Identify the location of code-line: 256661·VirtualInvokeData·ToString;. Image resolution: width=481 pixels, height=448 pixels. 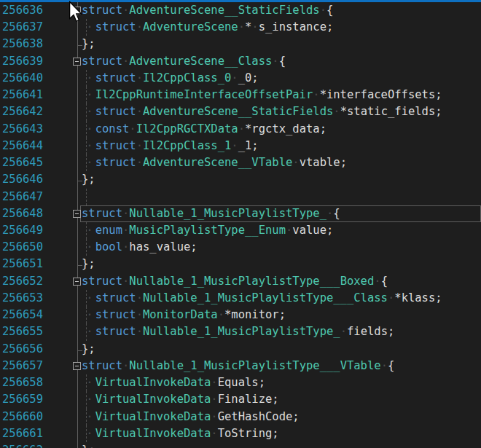
(240, 434).